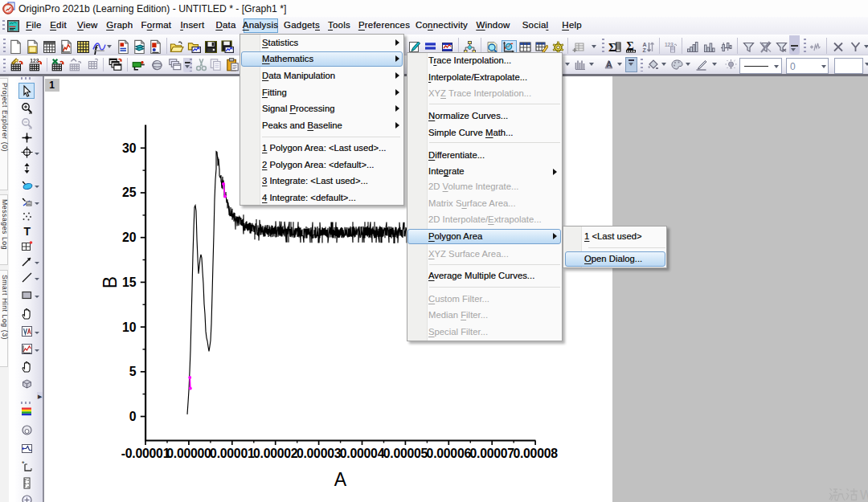 The height and width of the screenshot is (502, 868). What do you see at coordinates (276, 453) in the screenshot?
I see `svg-text: 0.00002` at bounding box center [276, 453].